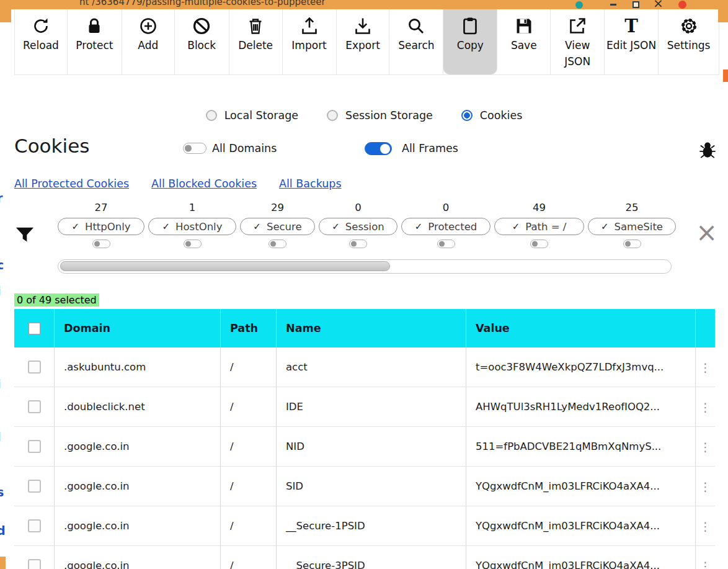 This screenshot has width=728, height=569. I want to click on cell-value: YQgxwdfCnM_im03LFRCiKO4aXA4..., so click(581, 486).